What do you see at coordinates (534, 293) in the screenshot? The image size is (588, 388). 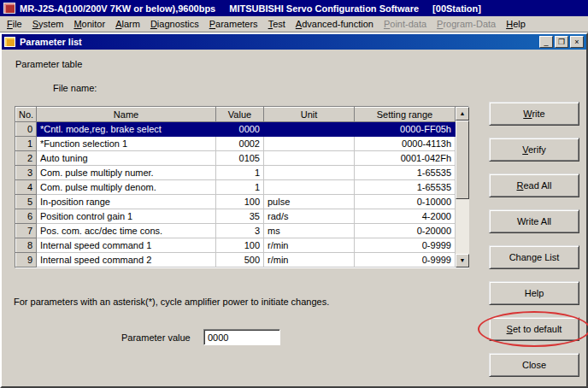 I see `help-button: Help` at bounding box center [534, 293].